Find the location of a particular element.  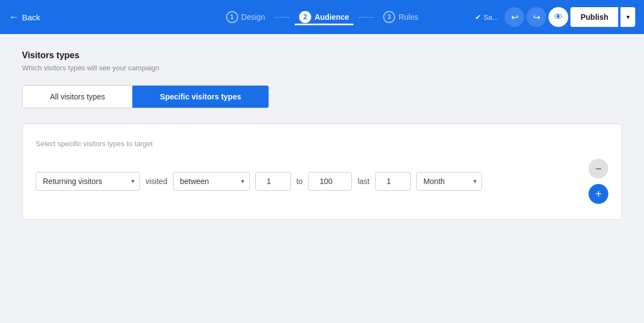

preview-button: 👁 is located at coordinates (558, 17).